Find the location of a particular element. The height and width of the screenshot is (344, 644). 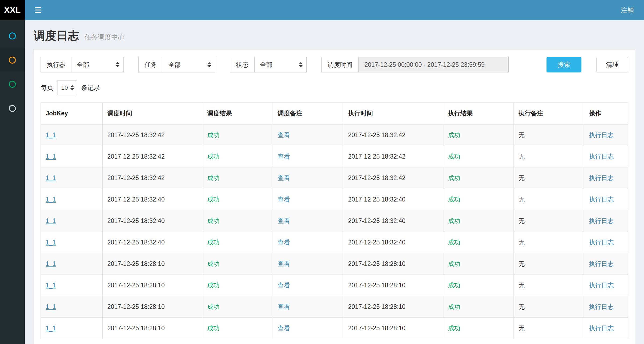

executor-filter: 执行器 全部 is located at coordinates (82, 65).